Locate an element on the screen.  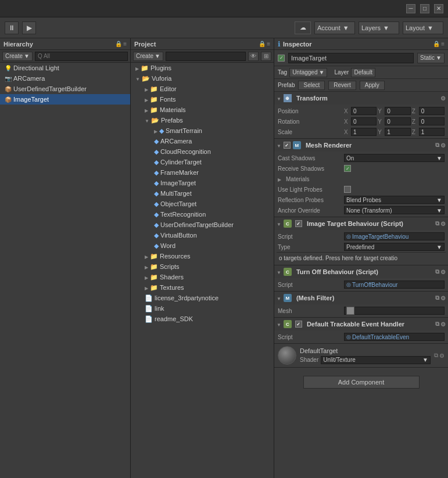
pause-button: ⏸ is located at coordinates (12, 28).